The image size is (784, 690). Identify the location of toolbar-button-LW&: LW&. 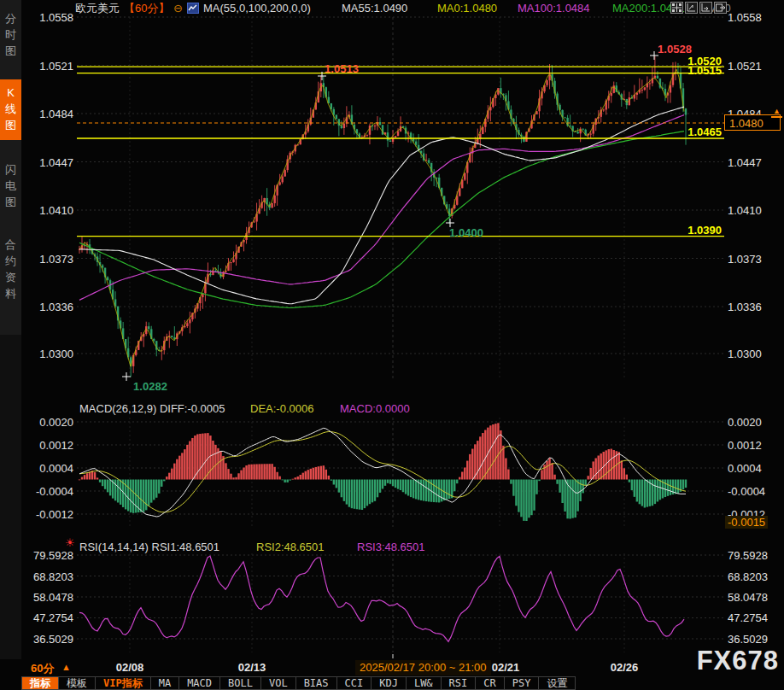
(424, 683).